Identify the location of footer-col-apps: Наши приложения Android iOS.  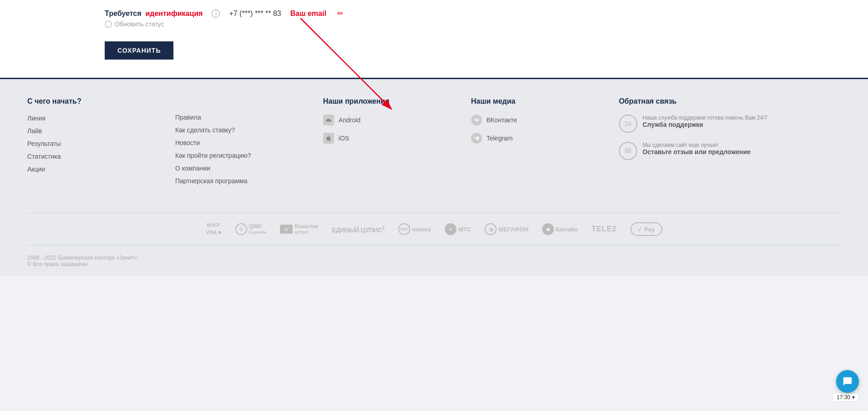
(397, 144).